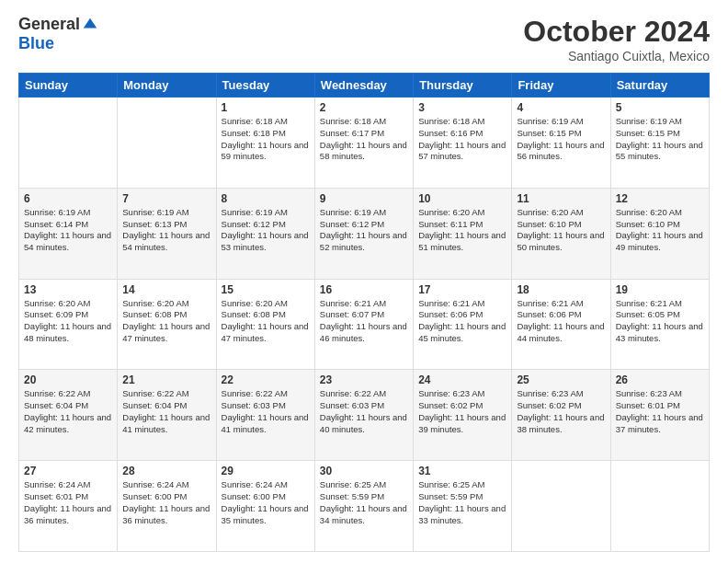 This screenshot has width=728, height=563. What do you see at coordinates (167, 234) in the screenshot?
I see `table-row: 7Sunrise: 6:19 AM Sunset: 6:13 PM Daylig…` at bounding box center [167, 234].